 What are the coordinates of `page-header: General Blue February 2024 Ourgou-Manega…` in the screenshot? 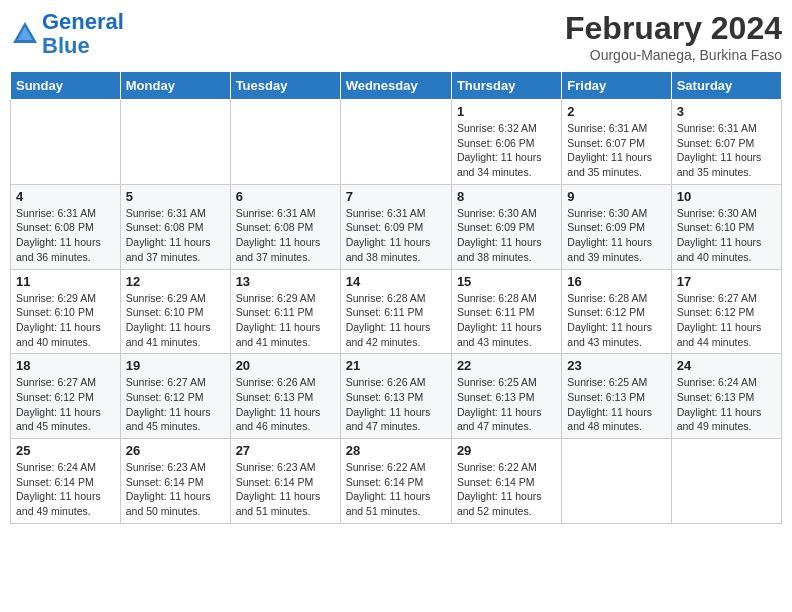 It's located at (396, 36).